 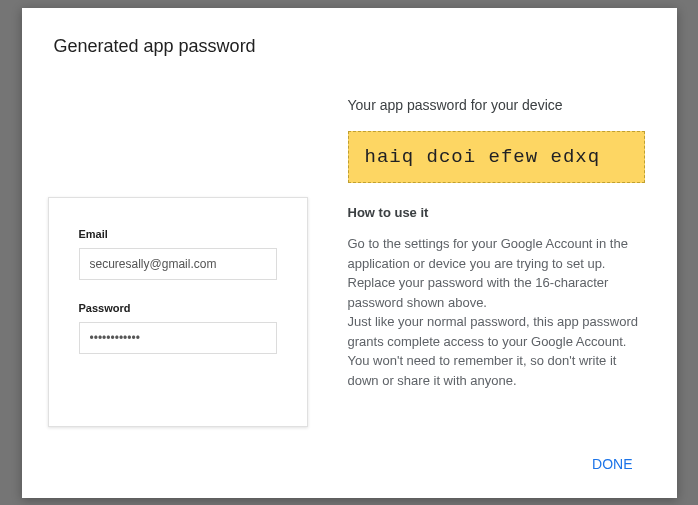 What do you see at coordinates (496, 105) in the screenshot?
I see `instructions-subtitle: Your app password for your device` at bounding box center [496, 105].